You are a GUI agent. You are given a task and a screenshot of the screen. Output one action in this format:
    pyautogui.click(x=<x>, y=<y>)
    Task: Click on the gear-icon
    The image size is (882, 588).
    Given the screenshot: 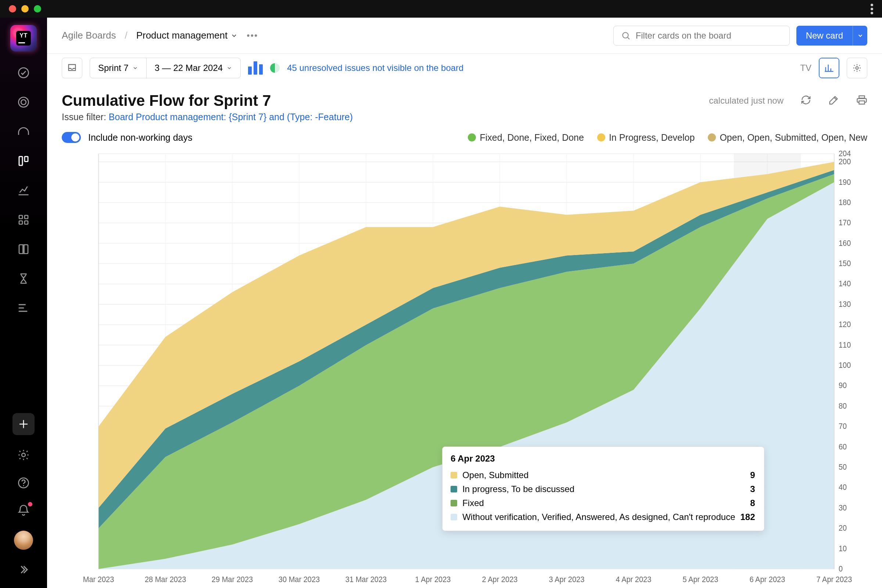 What is the action you would take?
    pyautogui.click(x=23, y=455)
    